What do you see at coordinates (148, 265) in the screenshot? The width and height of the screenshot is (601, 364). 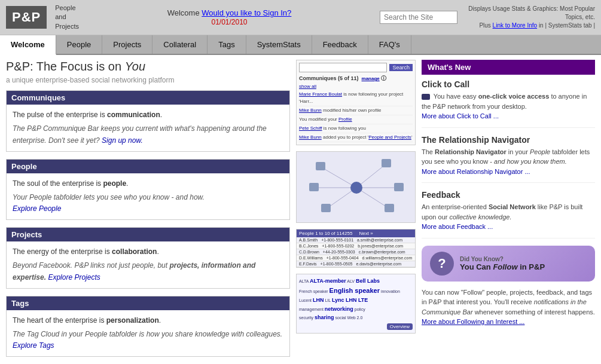 I see `section-body-projects: The energy of the enterprise is collabor…` at bounding box center [148, 265].